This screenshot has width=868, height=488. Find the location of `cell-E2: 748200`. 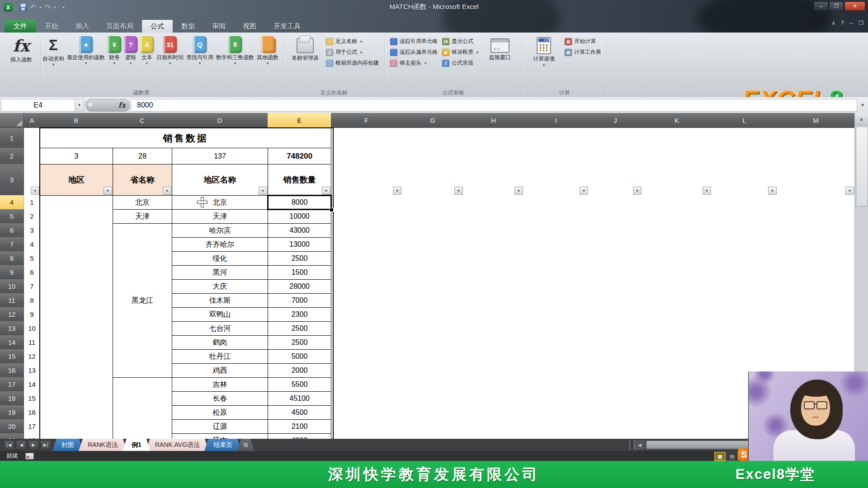

cell-E2: 748200 is located at coordinates (299, 156).